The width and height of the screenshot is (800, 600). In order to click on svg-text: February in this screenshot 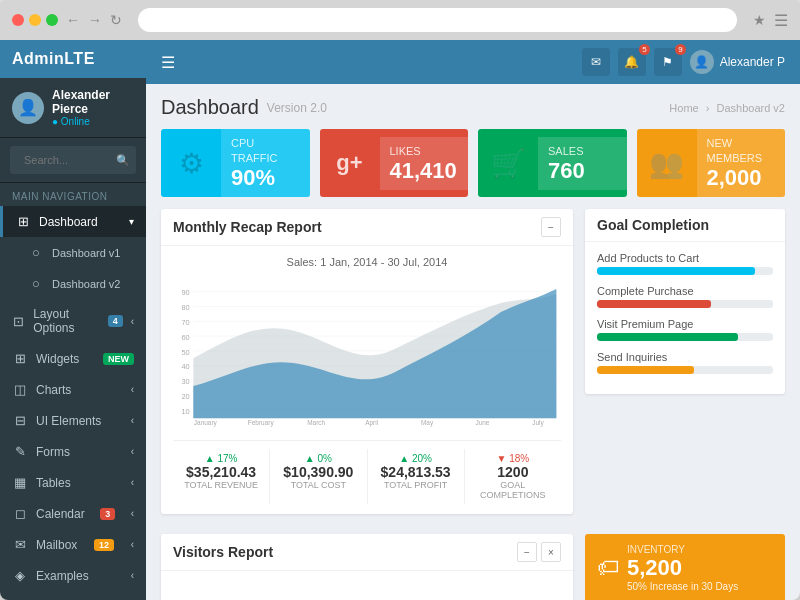, I will do `click(262, 423)`.